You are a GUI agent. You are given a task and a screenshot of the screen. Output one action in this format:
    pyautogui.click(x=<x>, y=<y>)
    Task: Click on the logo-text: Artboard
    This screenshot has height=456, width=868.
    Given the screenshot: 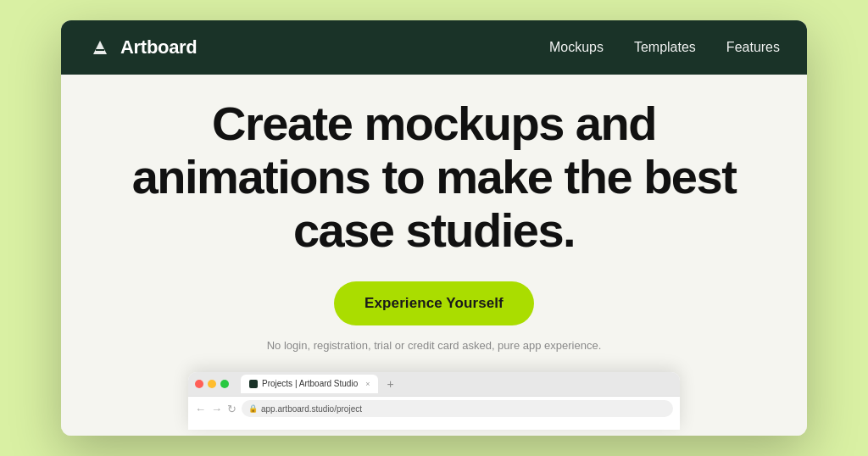 What is the action you would take?
    pyautogui.click(x=159, y=47)
    